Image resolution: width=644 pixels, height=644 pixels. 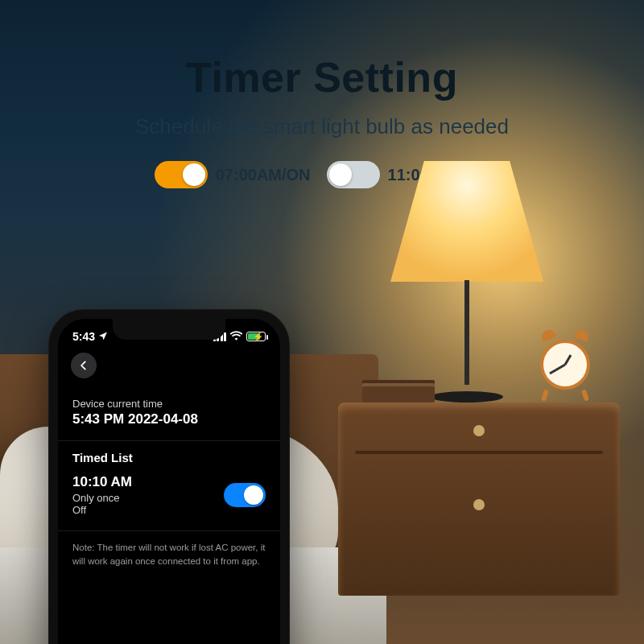 What do you see at coordinates (256, 336) in the screenshot?
I see `battery-icon: ⚡` at bounding box center [256, 336].